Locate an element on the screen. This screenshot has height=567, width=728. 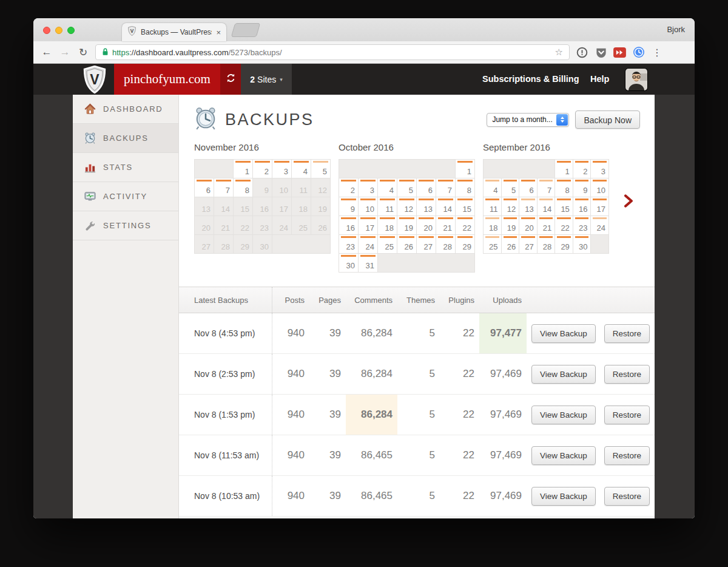
sidebar-item-activity: ACTIVITY is located at coordinates (126, 197).